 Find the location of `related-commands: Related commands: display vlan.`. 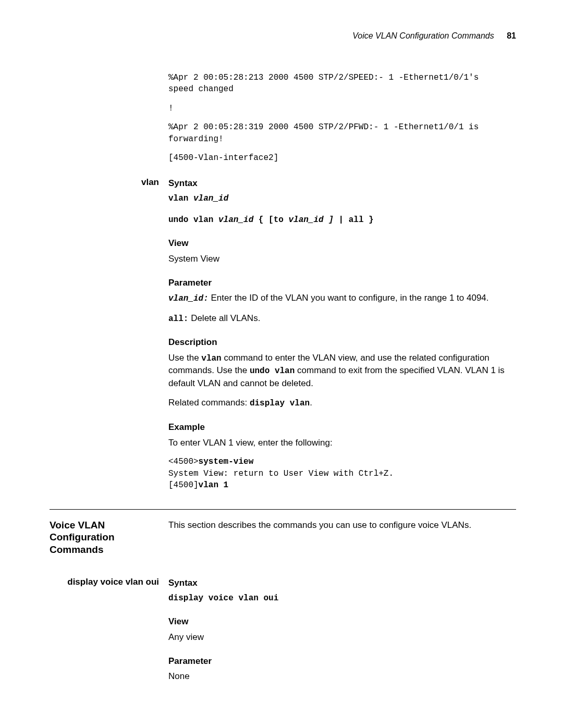

related-commands: Related commands: display vlan. is located at coordinates (342, 403).